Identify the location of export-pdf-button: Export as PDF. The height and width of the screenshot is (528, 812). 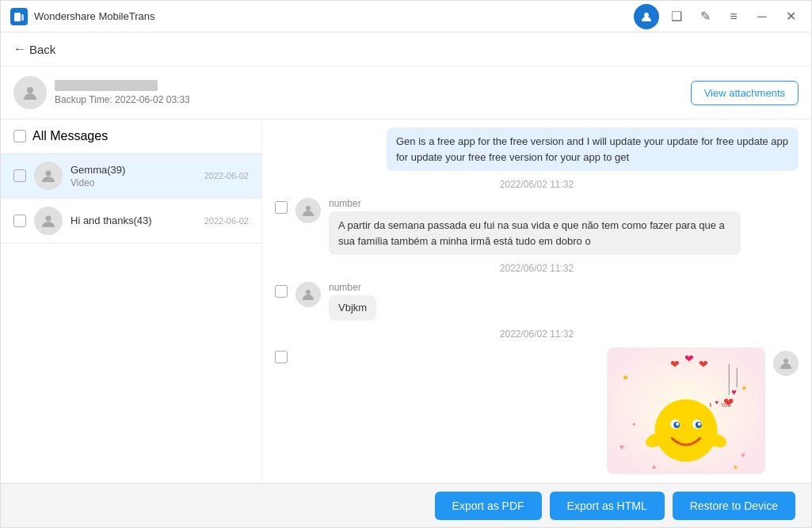
(488, 506).